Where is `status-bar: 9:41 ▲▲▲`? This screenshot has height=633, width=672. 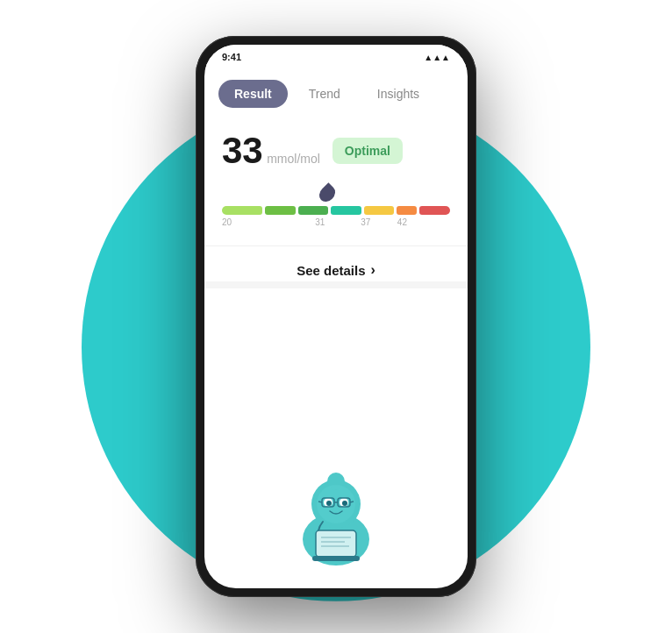 status-bar: 9:41 ▲▲▲ is located at coordinates (336, 57).